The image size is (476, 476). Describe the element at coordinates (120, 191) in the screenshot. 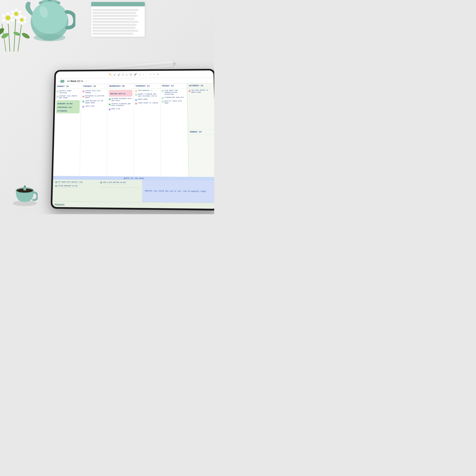

I see `todo-col-2: LEAD A BIG MEETING ON WED` at that location.